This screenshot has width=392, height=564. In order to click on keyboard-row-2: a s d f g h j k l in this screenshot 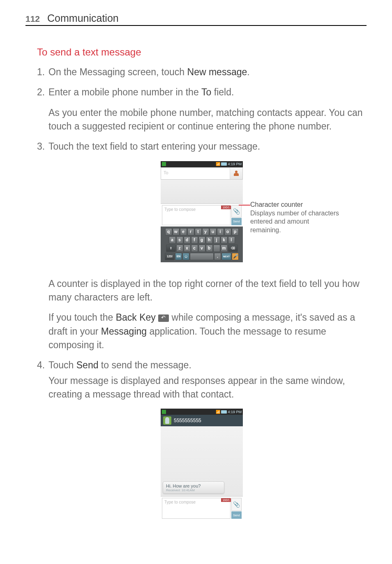, I will do `click(202, 240)`.